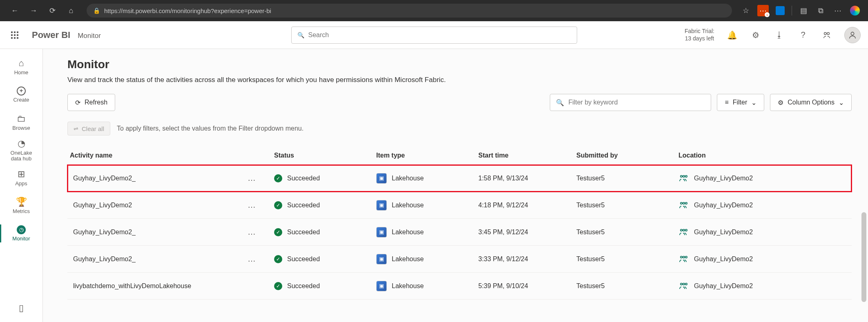 This screenshot has height=322, width=868. Describe the element at coordinates (460, 205) in the screenshot. I see `table-row: Guyhay_LivyDemo2 … ✓ Succeeded ▣ Lakehou…` at that location.